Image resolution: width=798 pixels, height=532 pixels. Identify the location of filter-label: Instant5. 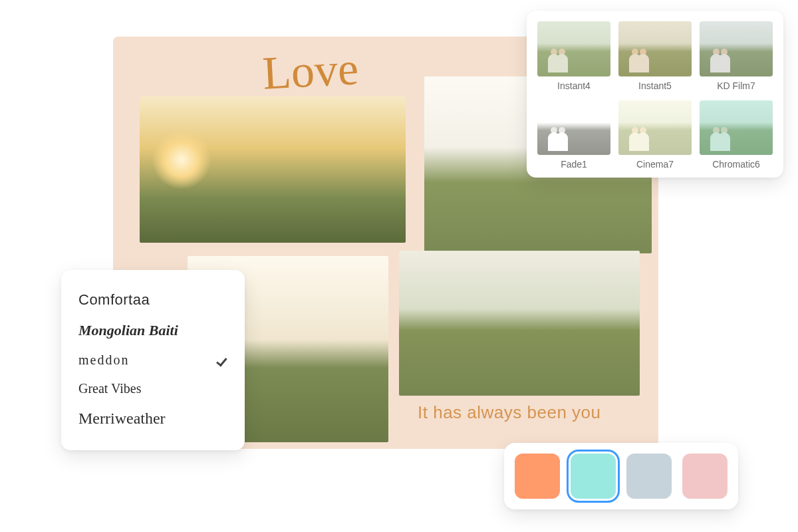
(655, 84).